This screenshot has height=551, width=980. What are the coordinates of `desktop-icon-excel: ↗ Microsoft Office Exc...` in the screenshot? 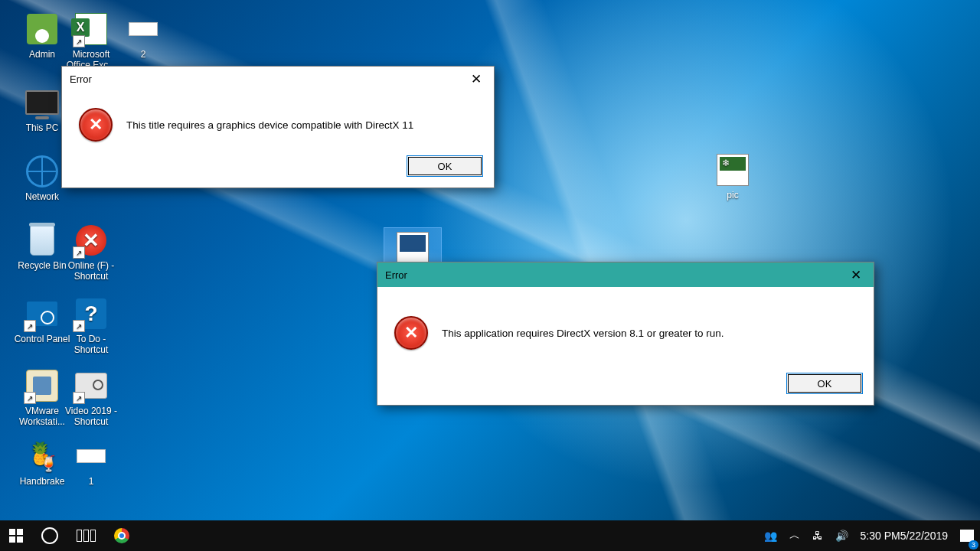 It's located at (91, 41).